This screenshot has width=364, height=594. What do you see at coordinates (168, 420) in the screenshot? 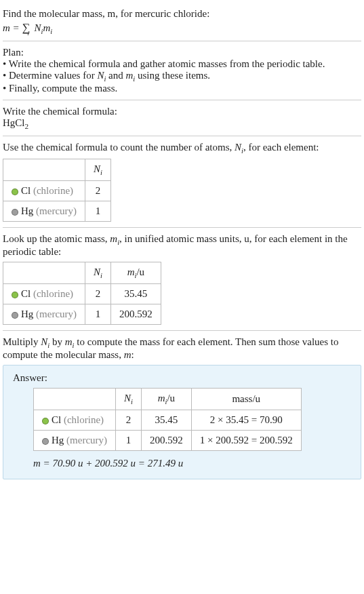
I see `table-row: Cl (chlorine) 2 35.45 2 × 35.45 = 70.90` at bounding box center [168, 420].